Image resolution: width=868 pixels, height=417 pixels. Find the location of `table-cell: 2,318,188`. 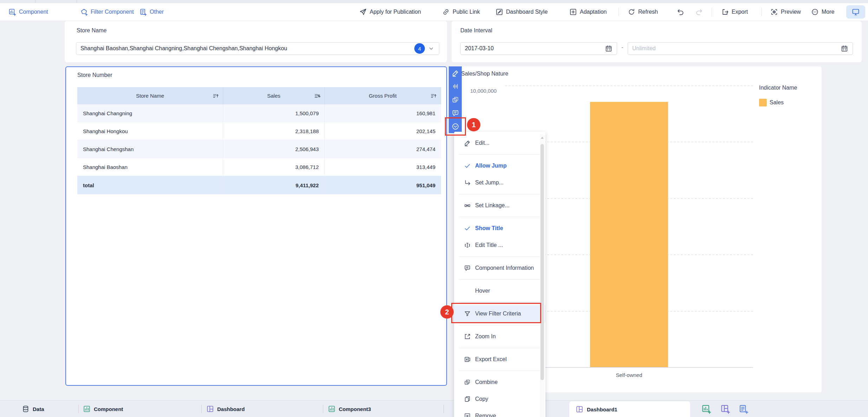

table-cell: 2,318,188 is located at coordinates (274, 131).